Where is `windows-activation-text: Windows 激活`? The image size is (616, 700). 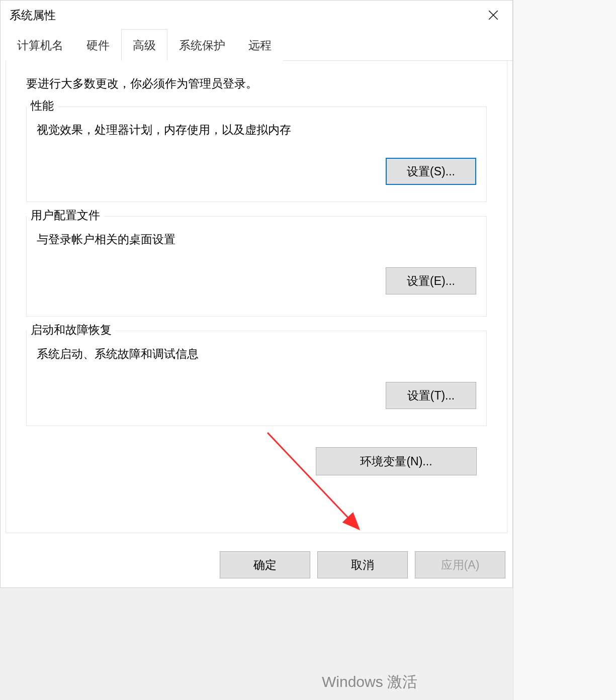
windows-activation-text: Windows 激活 is located at coordinates (370, 682).